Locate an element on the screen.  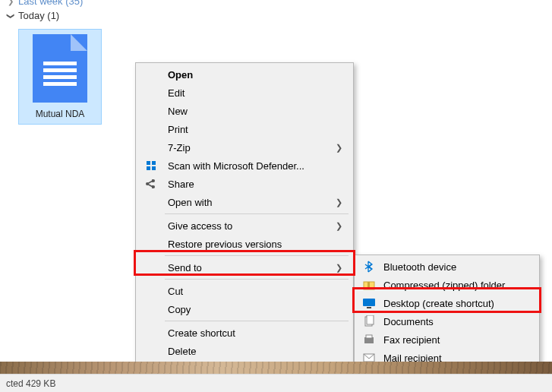
menu-new: New is located at coordinates (244, 111).